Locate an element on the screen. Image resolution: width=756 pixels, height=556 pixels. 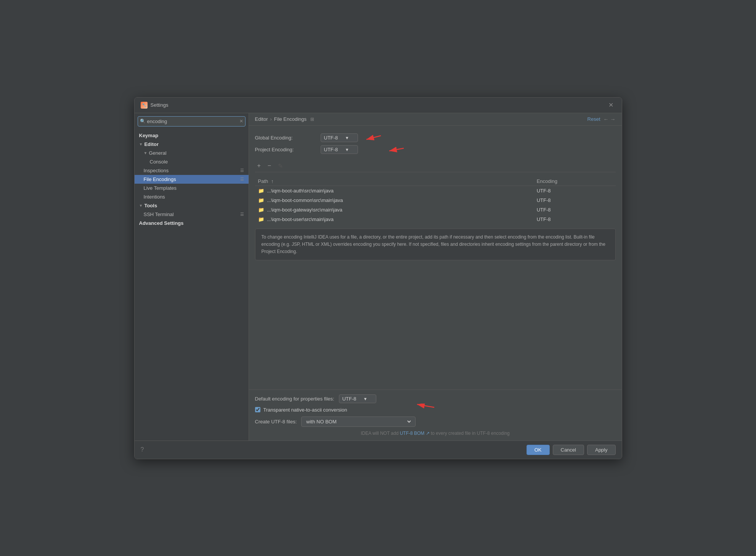
sidebar: 🔍 ✕ Keymap ▼ Editor ▼ General is located at coordinates (192, 277).